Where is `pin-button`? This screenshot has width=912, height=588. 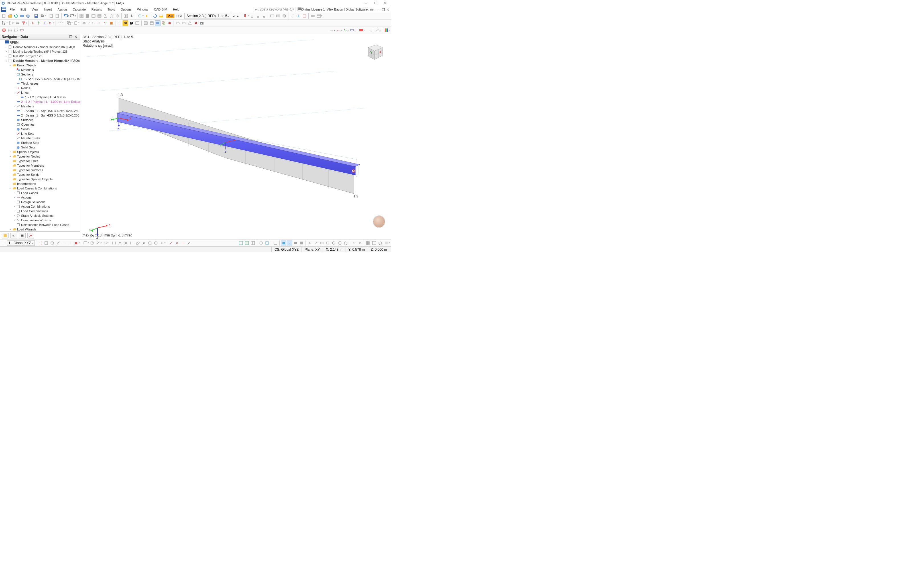
pin-button is located at coordinates (245, 16).